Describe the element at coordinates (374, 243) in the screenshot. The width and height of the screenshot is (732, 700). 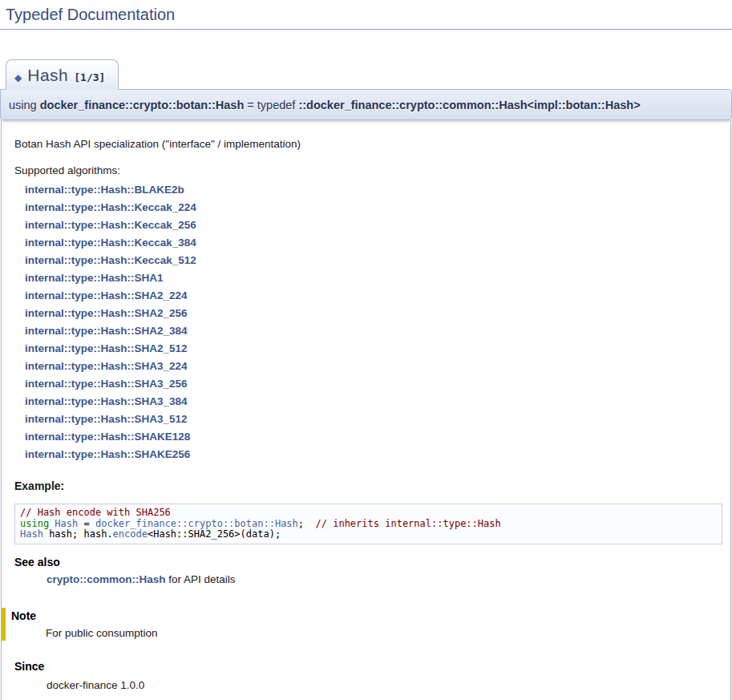
I see `algorithm-list-item: internal::type::Hash::Keccak_384` at that location.